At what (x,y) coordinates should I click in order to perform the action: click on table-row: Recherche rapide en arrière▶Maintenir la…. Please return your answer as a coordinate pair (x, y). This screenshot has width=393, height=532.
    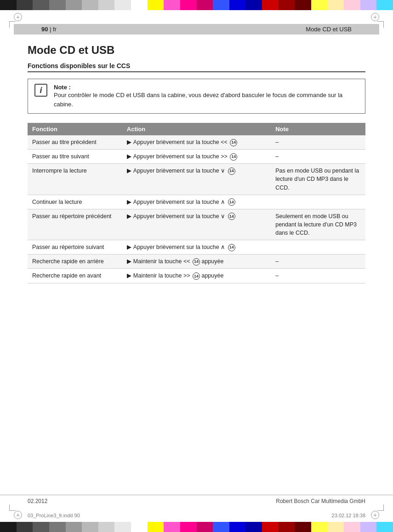
    Looking at the image, I should click on (197, 261).